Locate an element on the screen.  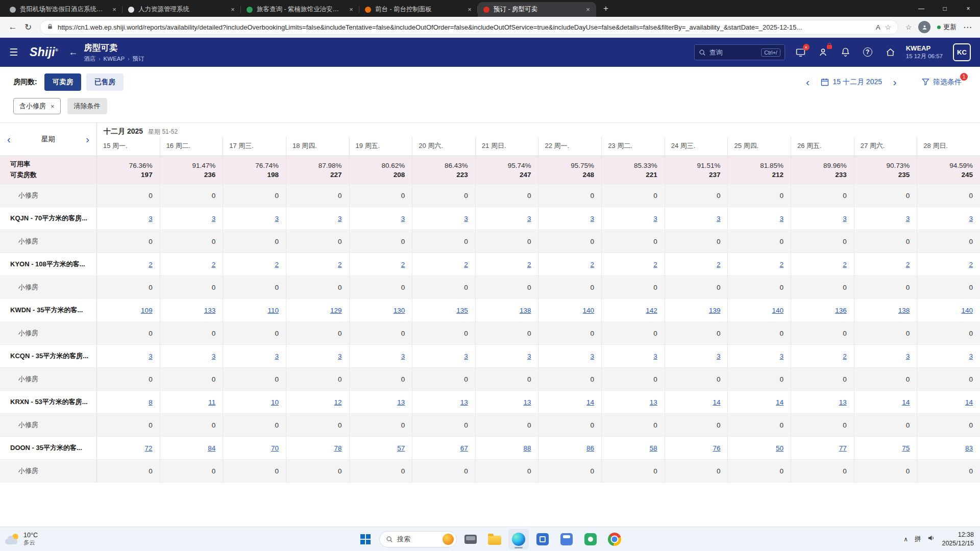
availability-link: 57 is located at coordinates (401, 448).